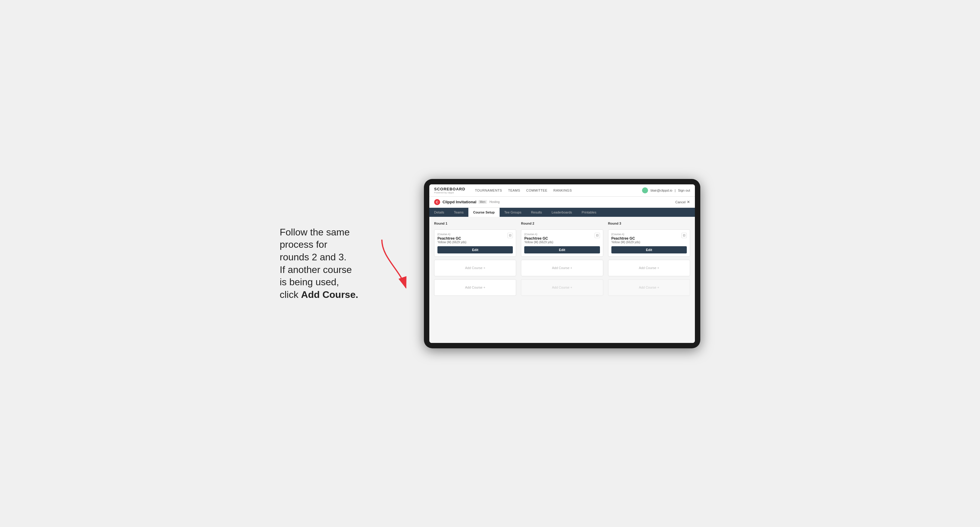 Image resolution: width=980 pixels, height=527 pixels. What do you see at coordinates (452, 239) in the screenshot?
I see `r1-course-name: Peachtree GC` at bounding box center [452, 239].